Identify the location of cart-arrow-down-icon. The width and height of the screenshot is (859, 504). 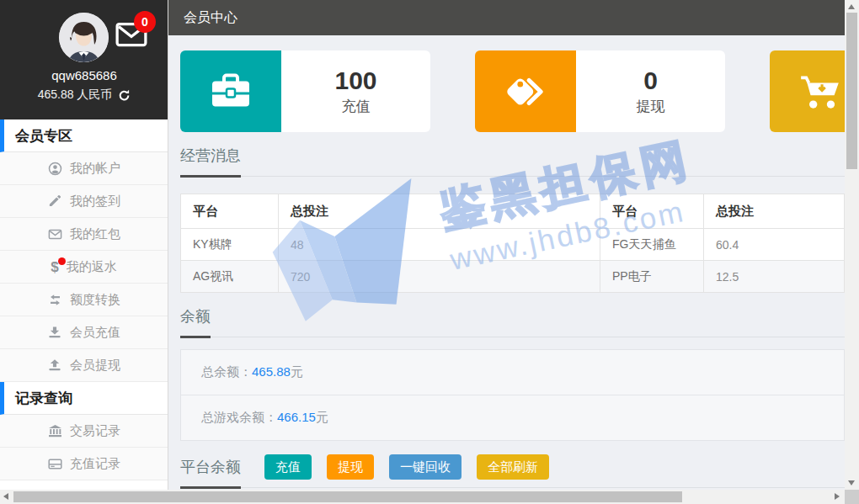
(820, 92).